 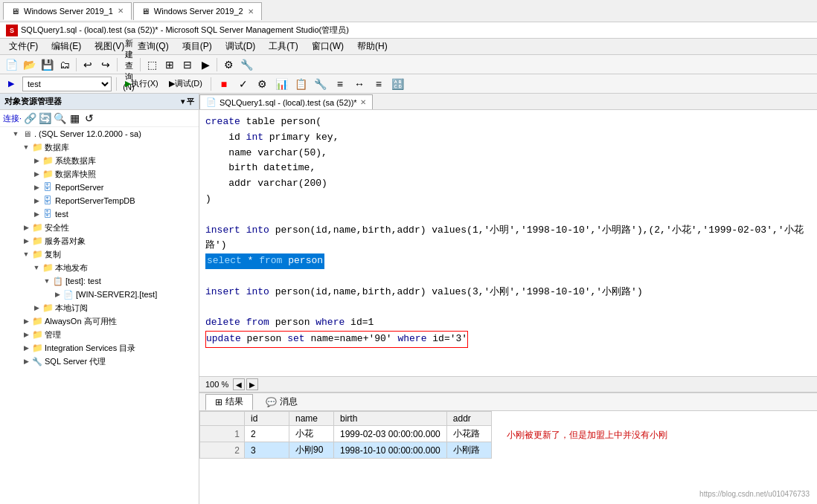 What do you see at coordinates (257, 291) in the screenshot?
I see `keyword-into2: into` at bounding box center [257, 291].